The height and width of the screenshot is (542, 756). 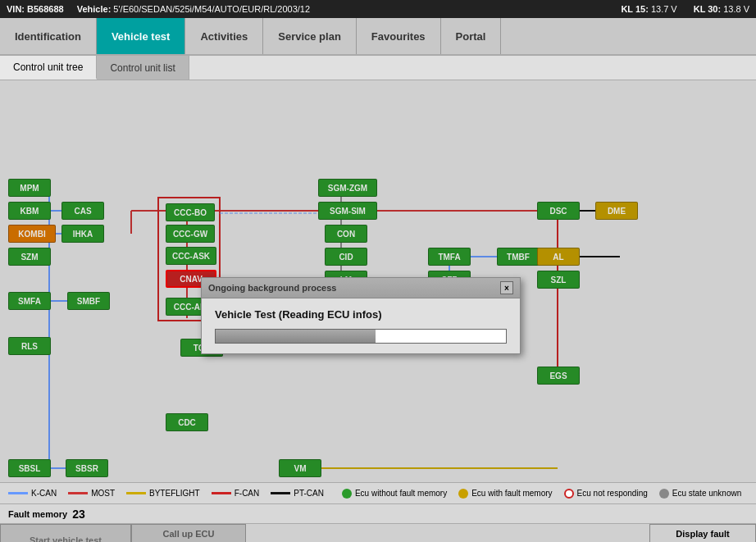 What do you see at coordinates (361, 315) in the screenshot?
I see `dialog-heading: Vehicle Test (Reading ECU infos)` at bounding box center [361, 315].